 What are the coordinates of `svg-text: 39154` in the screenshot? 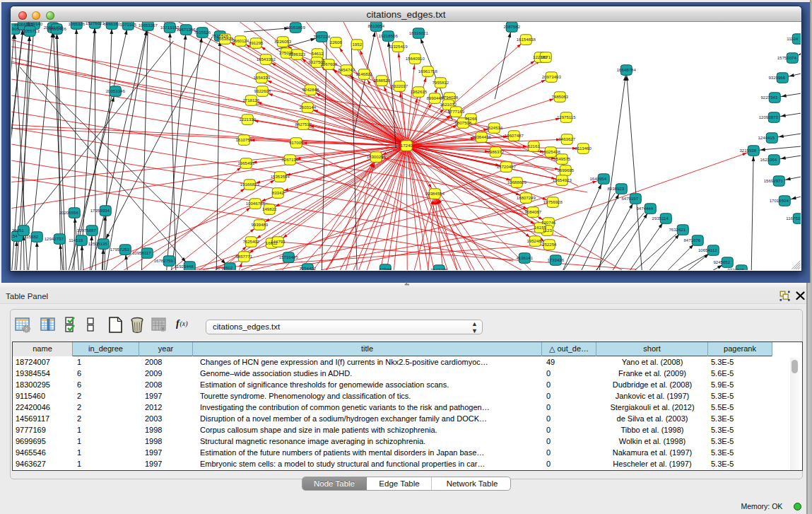 It's located at (14, 236).